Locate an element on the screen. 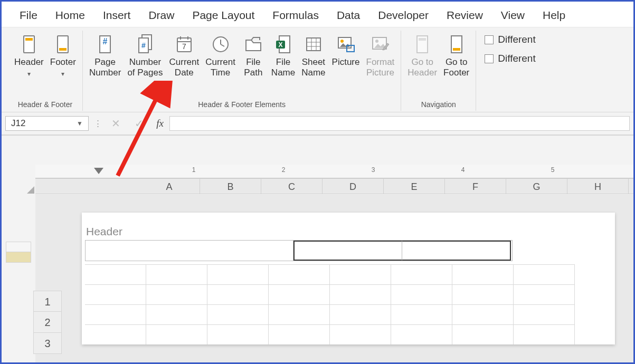  picture-label: Picture is located at coordinates (346, 62).